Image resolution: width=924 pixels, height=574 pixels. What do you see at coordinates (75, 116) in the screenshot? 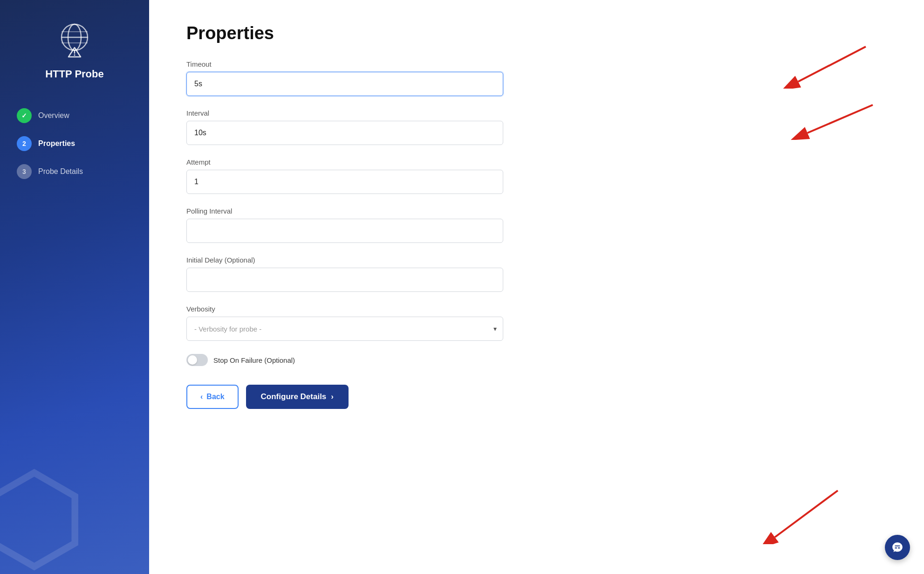
I see `sidebar-item-overview: ✓ Overview` at bounding box center [75, 116].